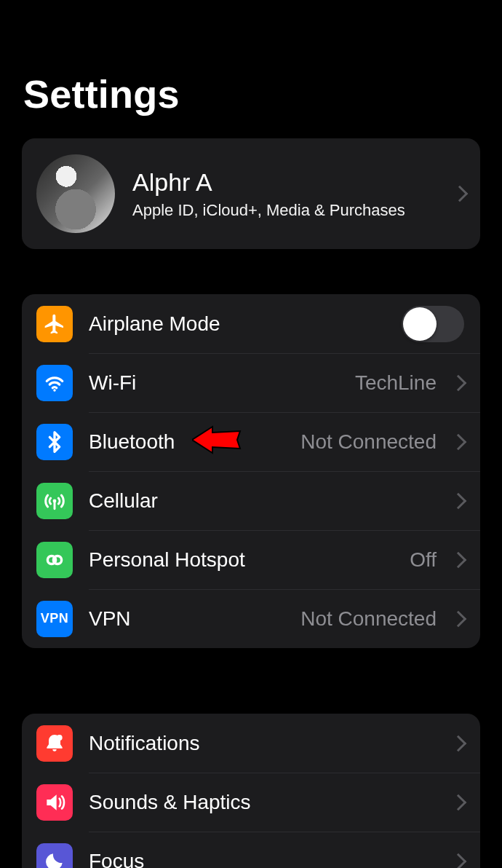 This screenshot has height=868, width=502. I want to click on wifi-detail: TechLine, so click(396, 383).